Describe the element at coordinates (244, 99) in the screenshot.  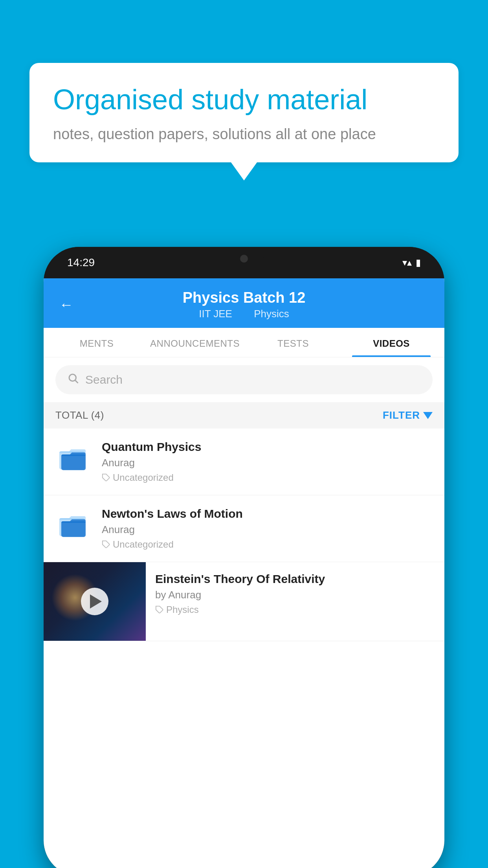
I see `headline: Organised study material` at that location.